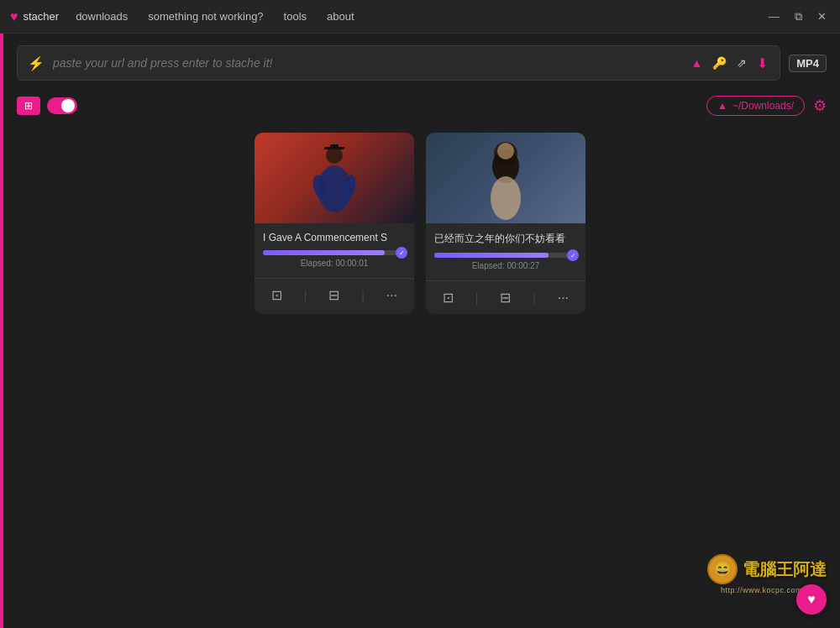 The height and width of the screenshot is (628, 840). Describe the element at coordinates (756, 106) in the screenshot. I see `downloads-path-button: ▲ ~/Downloads/` at that location.